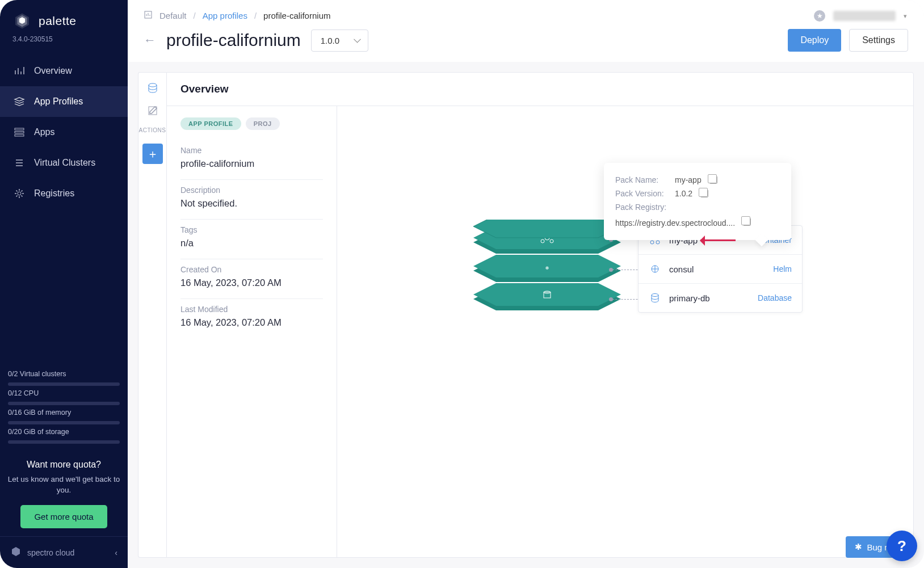 The height and width of the screenshot is (568, 924). Describe the element at coordinates (860, 16) in the screenshot. I see `top-right: ★ ▾` at that location.